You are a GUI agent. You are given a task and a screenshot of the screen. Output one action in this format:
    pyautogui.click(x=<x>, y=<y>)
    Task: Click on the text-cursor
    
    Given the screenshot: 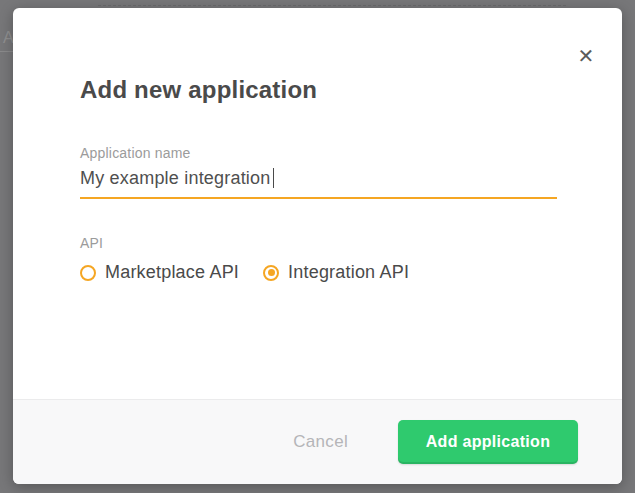 What is the action you would take?
    pyautogui.click(x=274, y=178)
    